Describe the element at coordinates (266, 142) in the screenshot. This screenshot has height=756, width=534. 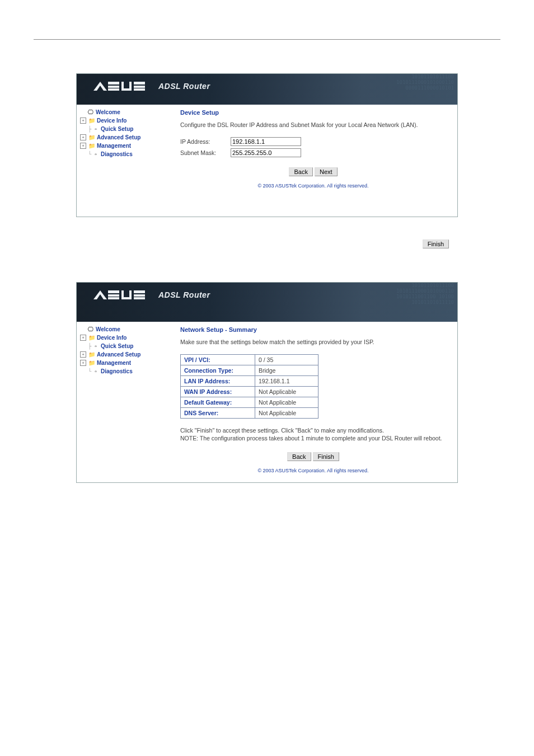
I see `ip-address-input` at that location.